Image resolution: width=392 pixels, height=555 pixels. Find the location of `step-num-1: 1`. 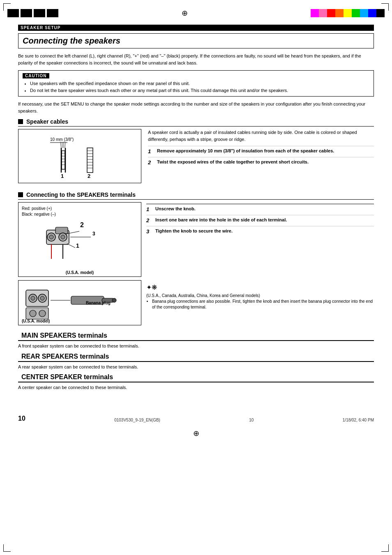

step-num-1: 1 is located at coordinates (151, 152).